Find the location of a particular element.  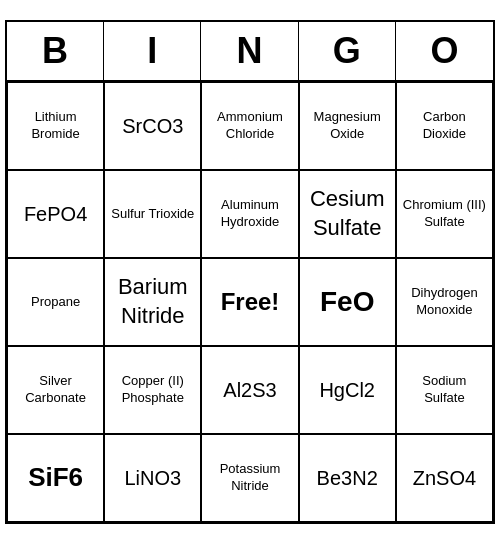

cell-r3-c4: Sodium Sulfate is located at coordinates (444, 390).